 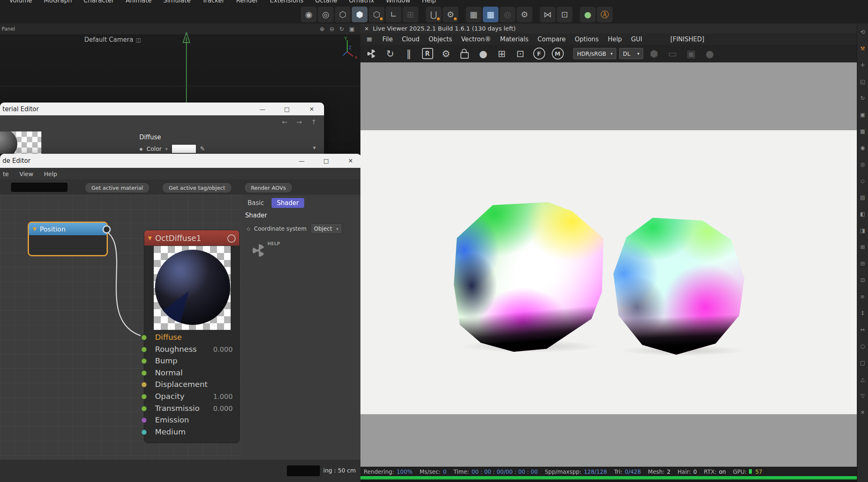 I want to click on add-panel-icon: ⊞, so click(x=863, y=247).